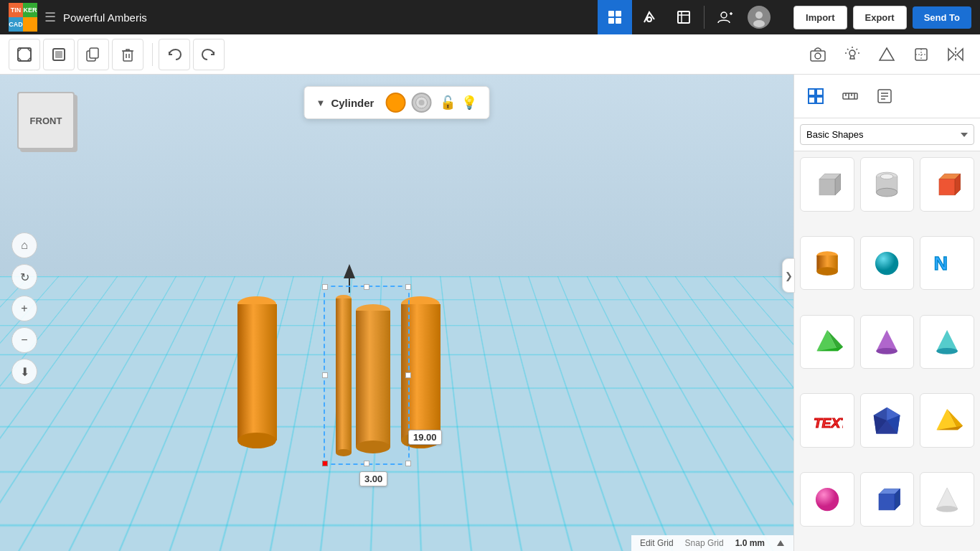  Describe the element at coordinates (395, 103) in the screenshot. I see `obj-color-solid` at that location.